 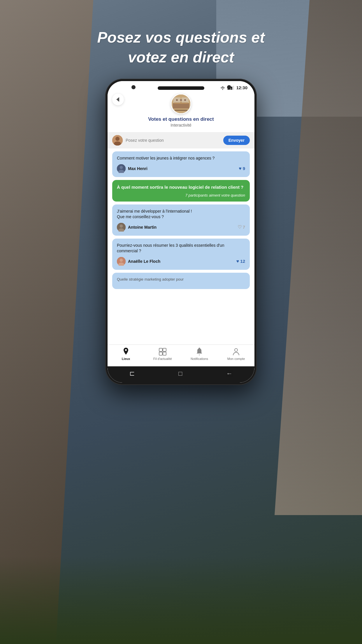 I want to click on question-card-5: Quelle stratégie marketing adopter pour, so click(x=181, y=281).